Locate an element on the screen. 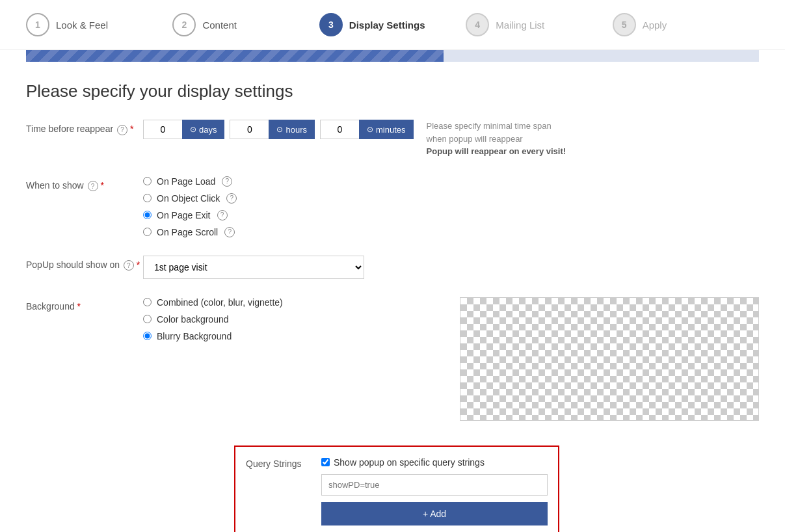 The image size is (785, 532). page-scroll-help-icon: ? is located at coordinates (230, 232).